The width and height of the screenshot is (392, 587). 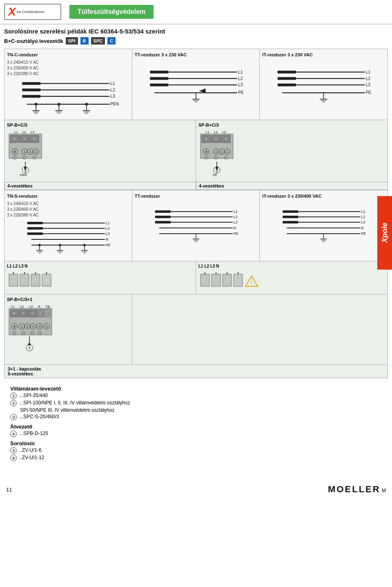 What do you see at coordinates (68, 299) in the screenshot?
I see `spbc3plus1-label: SP-B+C/3+1` at bounding box center [68, 299].